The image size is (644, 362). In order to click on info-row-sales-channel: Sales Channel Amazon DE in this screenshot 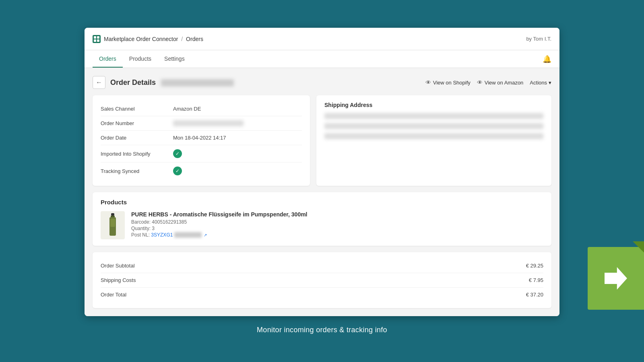, I will do `click(201, 109)`.